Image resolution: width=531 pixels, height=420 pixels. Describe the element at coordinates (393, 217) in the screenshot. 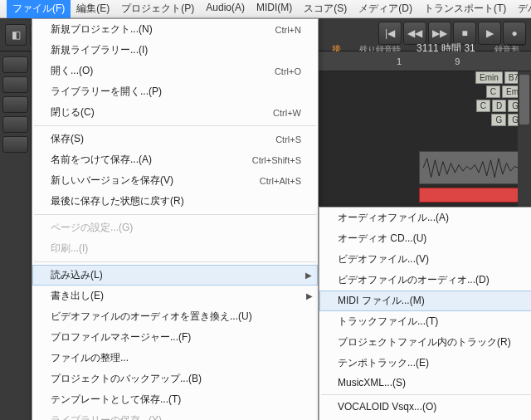

I see `menu-item-label: オーディオファイル...(A)` at that location.